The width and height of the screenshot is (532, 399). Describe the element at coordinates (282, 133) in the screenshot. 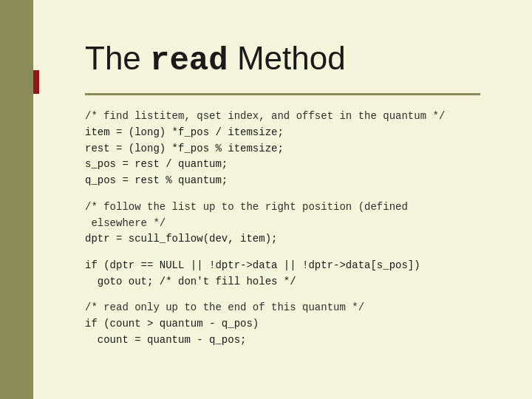

I see `code-line: item = (long) *f_pos / itemsize;` at that location.